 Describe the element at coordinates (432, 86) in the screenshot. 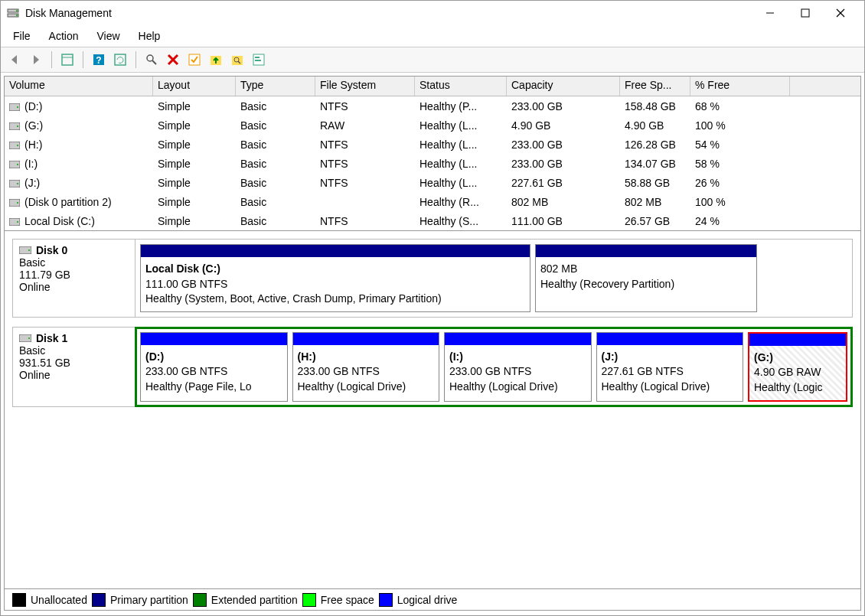

I see `volume-list-header: Volume Layout Type File System Status Ca…` at that location.